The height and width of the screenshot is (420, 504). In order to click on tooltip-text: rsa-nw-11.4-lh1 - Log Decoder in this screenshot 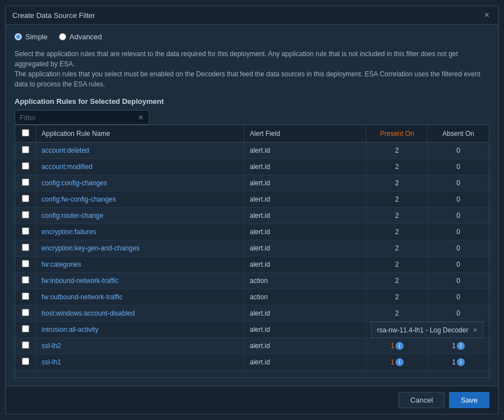, I will do `click(423, 330)`.